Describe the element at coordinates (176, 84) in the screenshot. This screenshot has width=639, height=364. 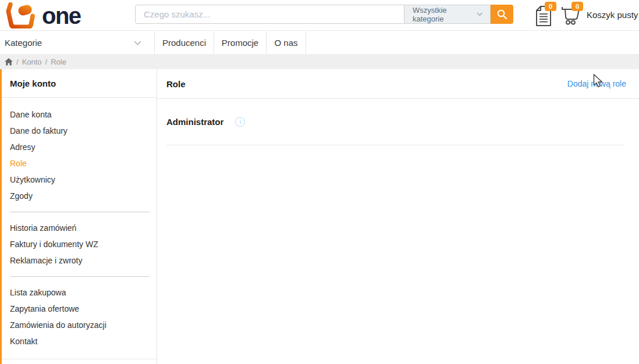
I see `page-title: Role` at that location.